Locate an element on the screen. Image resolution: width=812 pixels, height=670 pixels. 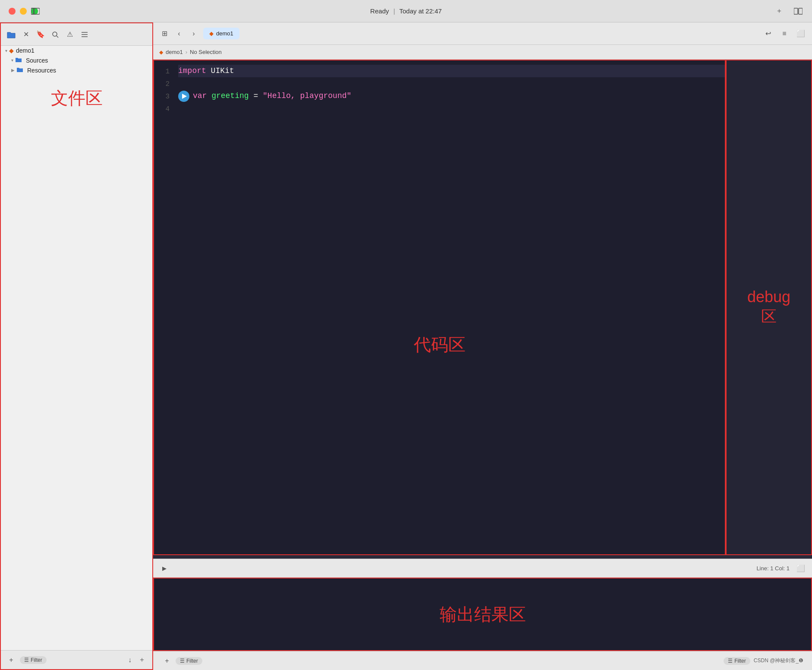
code-line-1: import UIKit is located at coordinates (451, 71).